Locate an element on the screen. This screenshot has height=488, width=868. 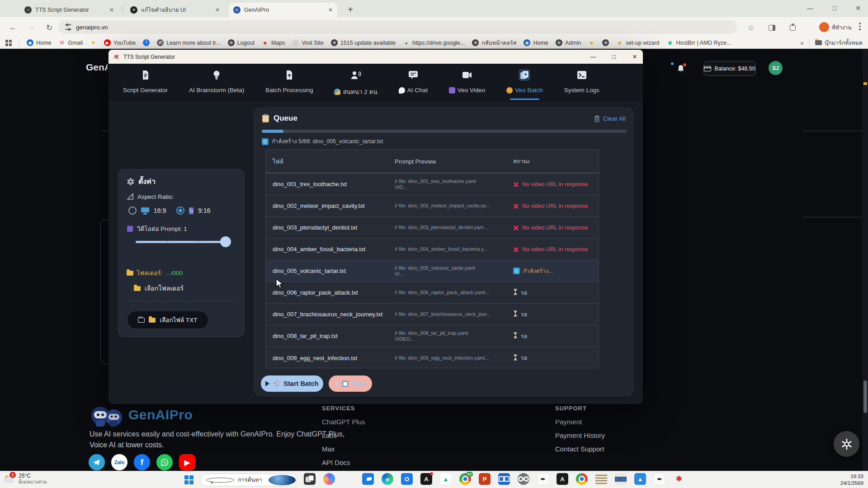
tab-veo-batch-active: Veo Batch is located at coordinates (524, 81).